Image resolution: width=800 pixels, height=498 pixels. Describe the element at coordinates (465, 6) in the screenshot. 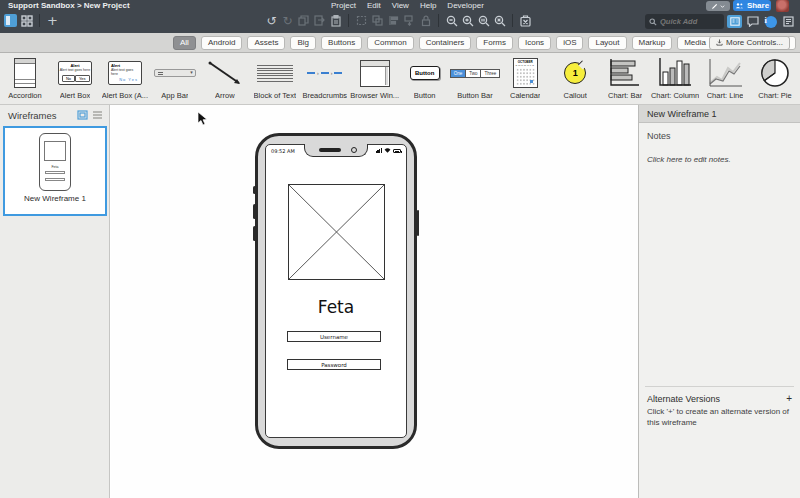

I see `menu-developer: Developer` at that location.